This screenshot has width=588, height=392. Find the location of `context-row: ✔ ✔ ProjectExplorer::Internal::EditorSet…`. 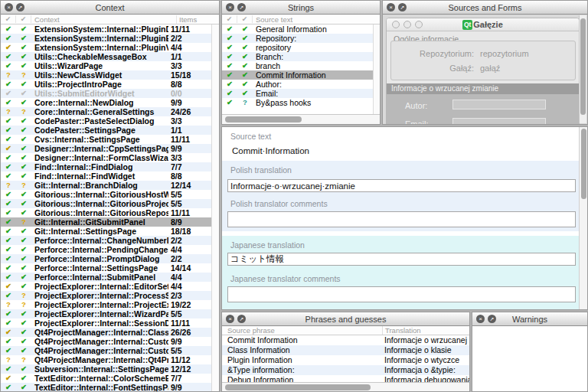

context-row: ✔ ✔ ProjectExplorer::Internal::EditorSet… is located at coordinates (106, 286).